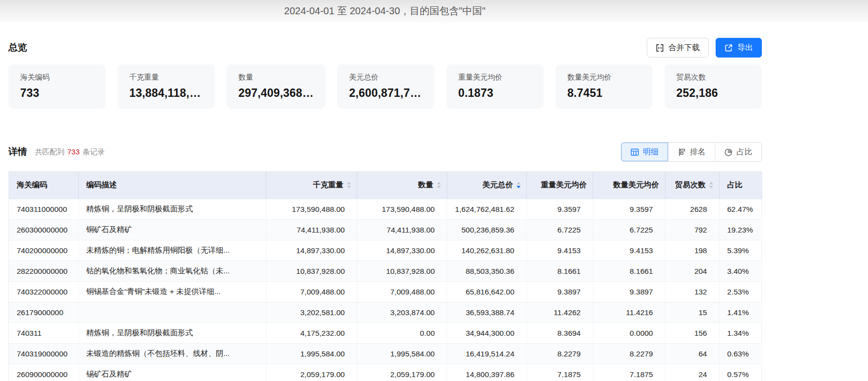 The image size is (868, 381). What do you see at coordinates (678, 48) in the screenshot?
I see `merge-download-button: 合并下载` at bounding box center [678, 48].